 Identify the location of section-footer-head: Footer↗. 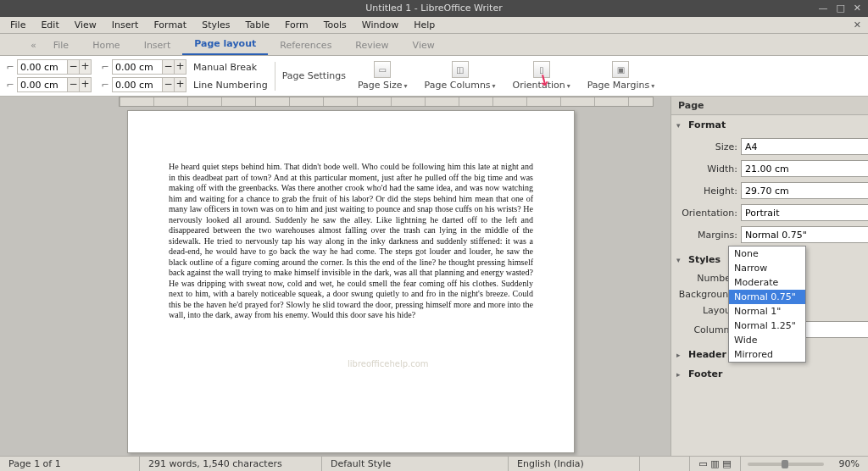
(770, 374).